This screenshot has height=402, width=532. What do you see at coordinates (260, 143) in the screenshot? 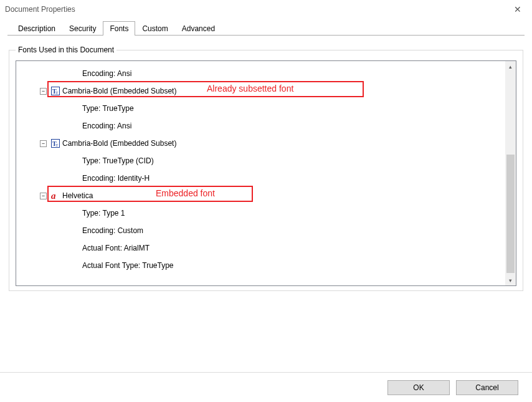
I see `font-node: − T T Cambria-Bold (Embedded Subset)` at bounding box center [260, 143].